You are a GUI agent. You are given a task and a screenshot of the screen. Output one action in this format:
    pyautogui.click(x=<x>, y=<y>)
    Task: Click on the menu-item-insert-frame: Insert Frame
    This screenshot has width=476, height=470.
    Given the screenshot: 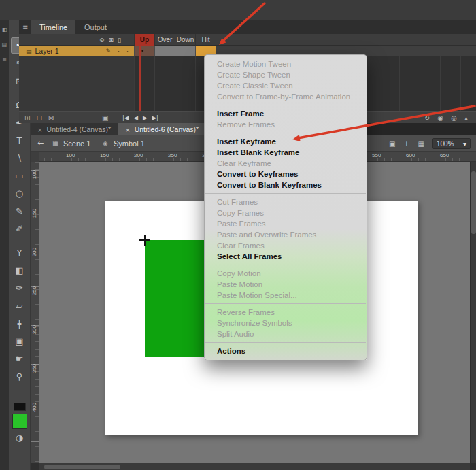 What is the action you would take?
    pyautogui.click(x=286, y=114)
    